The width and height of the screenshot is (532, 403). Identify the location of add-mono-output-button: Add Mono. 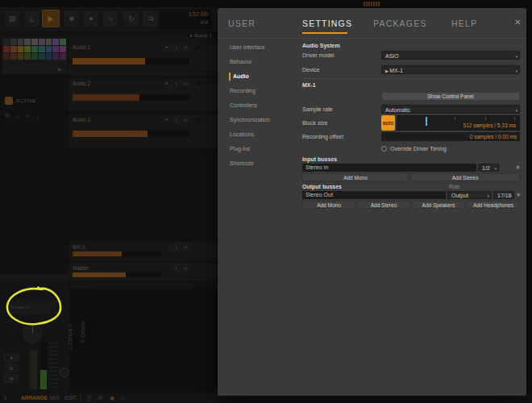
(329, 205).